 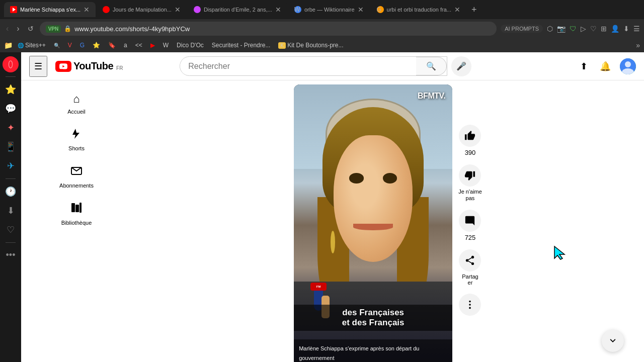 What do you see at coordinates (57, 45) in the screenshot?
I see `bookmark-search: 🔍` at bounding box center [57, 45].